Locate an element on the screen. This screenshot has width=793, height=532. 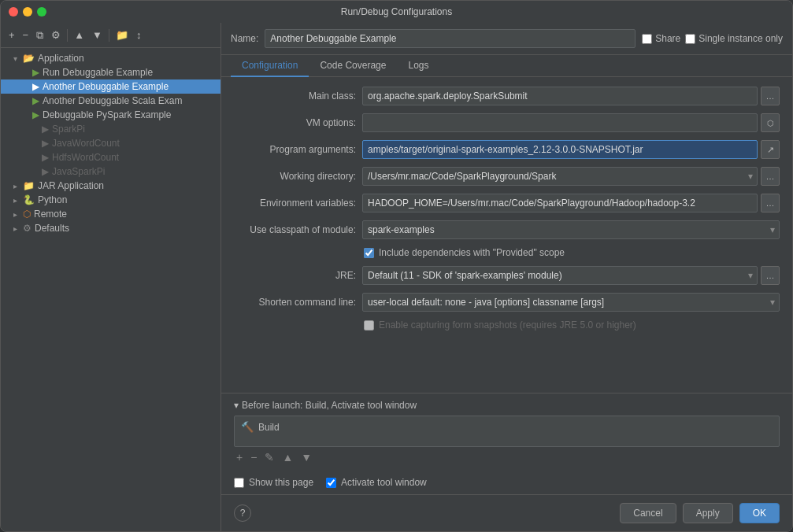
env-vars-input is located at coordinates (560, 203).